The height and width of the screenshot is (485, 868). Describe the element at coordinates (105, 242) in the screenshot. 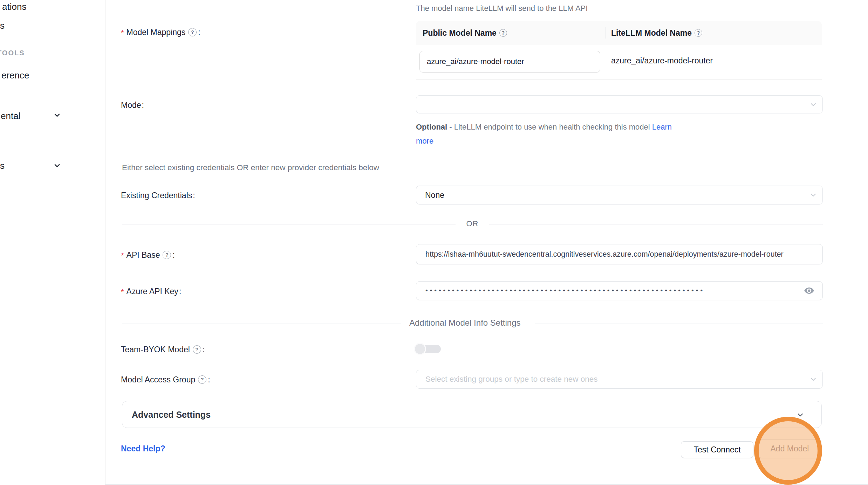

I see `sidebar-divider` at that location.